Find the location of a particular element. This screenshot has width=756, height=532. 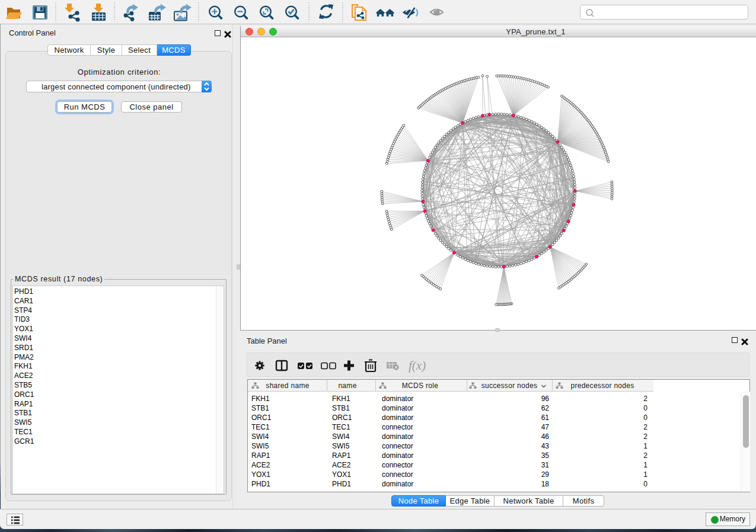

svg-text: f(x) is located at coordinates (417, 366).